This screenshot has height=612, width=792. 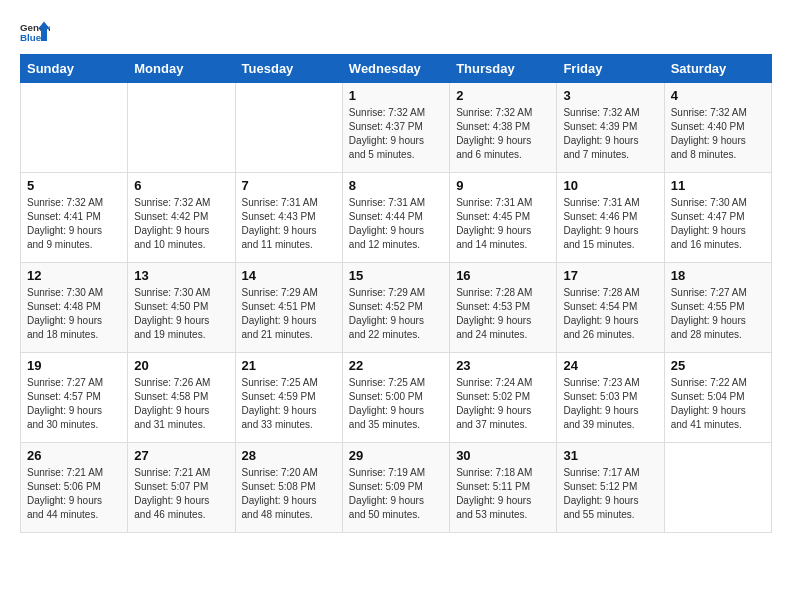 I want to click on svg-text: Blue, so click(x=31, y=38).